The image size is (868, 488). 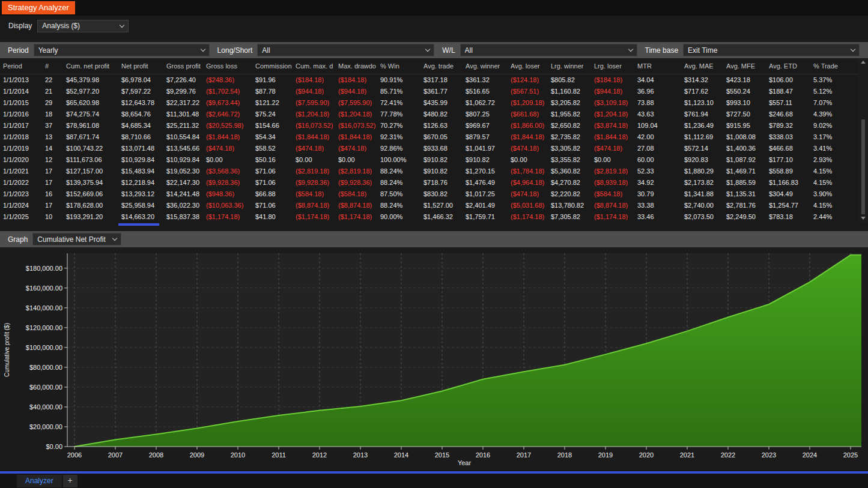 I want to click on table-cell: $178,628.00, so click(x=91, y=205).